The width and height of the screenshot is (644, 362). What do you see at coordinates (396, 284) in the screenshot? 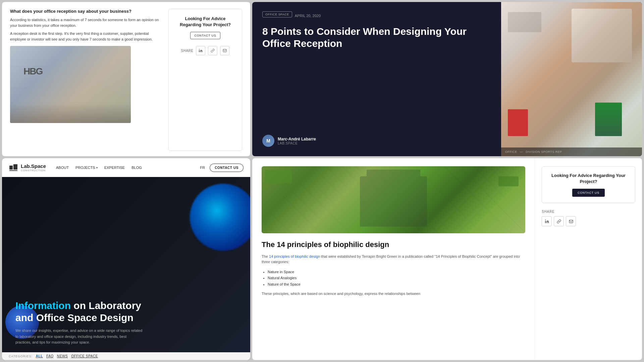
I see `bullet-3: Nature of the Space` at bounding box center [396, 284].